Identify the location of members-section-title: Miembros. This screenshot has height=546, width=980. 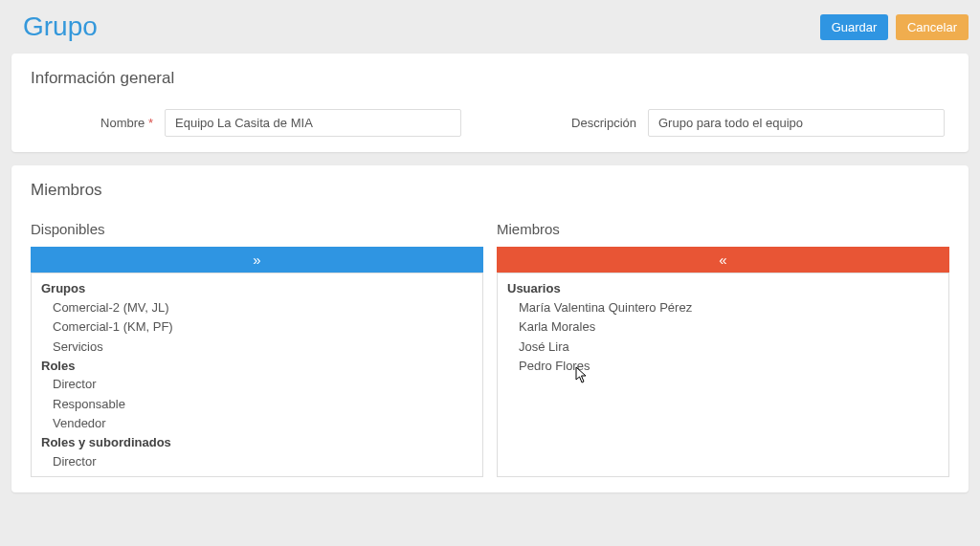
(490, 190).